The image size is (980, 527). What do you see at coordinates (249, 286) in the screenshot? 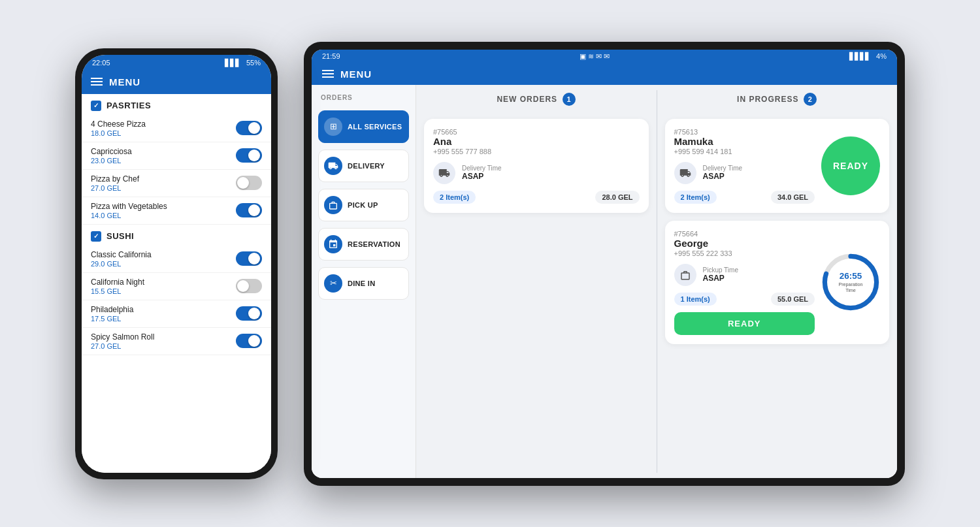
I see `toggle-california-night` at bounding box center [249, 286].